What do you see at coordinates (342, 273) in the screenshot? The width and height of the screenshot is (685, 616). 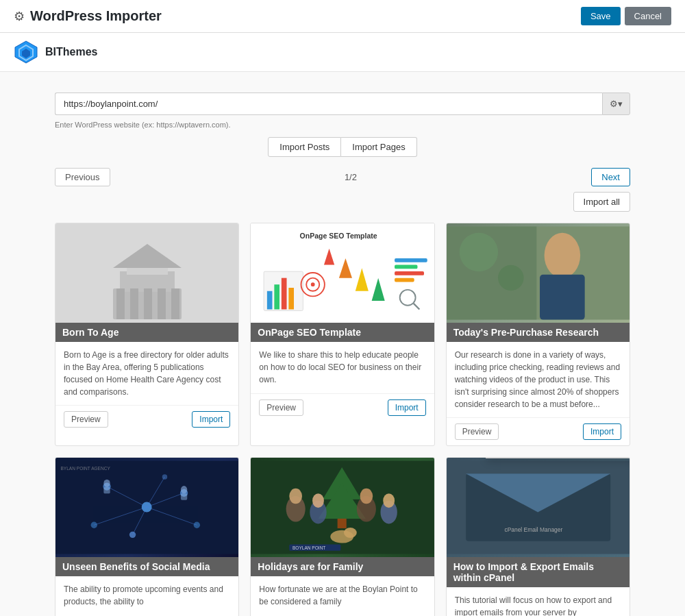 I see `seo-illustration: OnPage SEO Template` at bounding box center [342, 273].